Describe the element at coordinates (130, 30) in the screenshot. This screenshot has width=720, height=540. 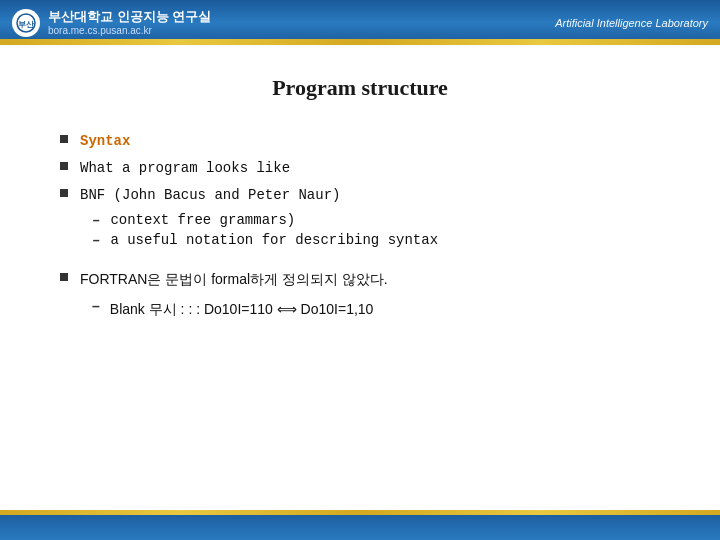
I see `university-url: bora.me.cs.pusan.ac.kr` at that location.